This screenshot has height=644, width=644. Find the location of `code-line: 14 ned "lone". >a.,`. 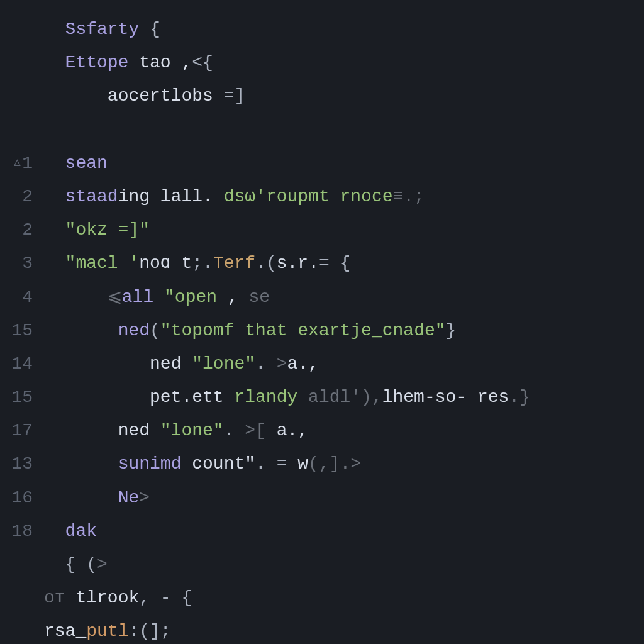

code-line: 14 ned "lone". >a., is located at coordinates (322, 364).